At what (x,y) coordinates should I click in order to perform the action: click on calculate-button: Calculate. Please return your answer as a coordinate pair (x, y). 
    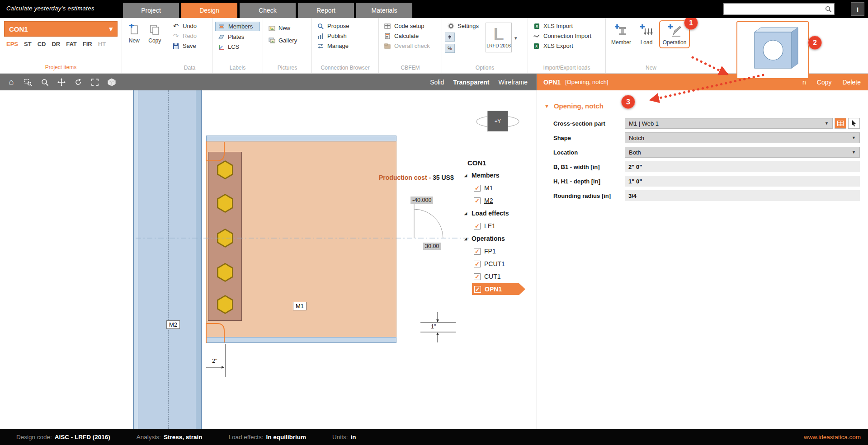
    Looking at the image, I should click on (410, 36).